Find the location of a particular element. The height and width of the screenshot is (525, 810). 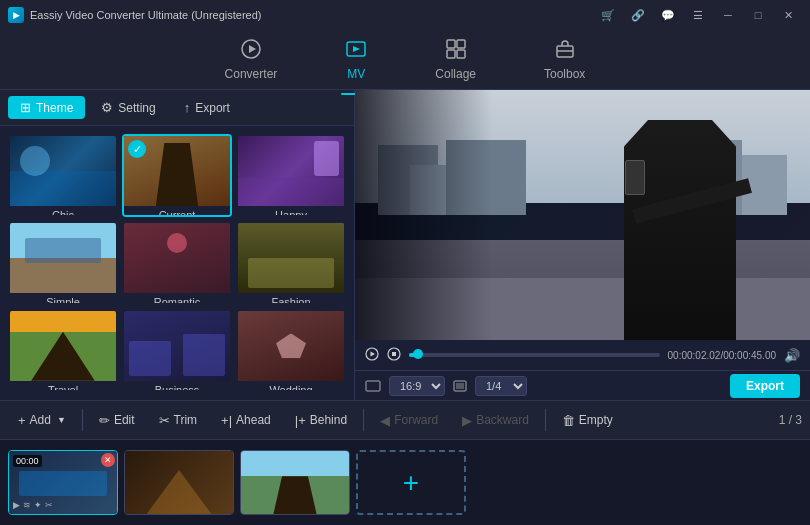

panel-tab-export: ↑ Export is located at coordinates (207, 108).